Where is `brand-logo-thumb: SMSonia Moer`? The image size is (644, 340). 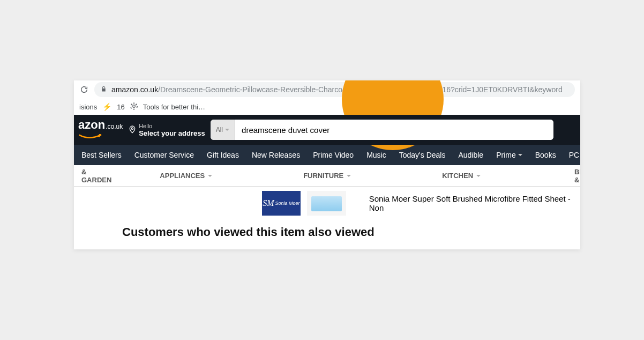
brand-logo-thumb: SMSonia Moer is located at coordinates (282, 203).